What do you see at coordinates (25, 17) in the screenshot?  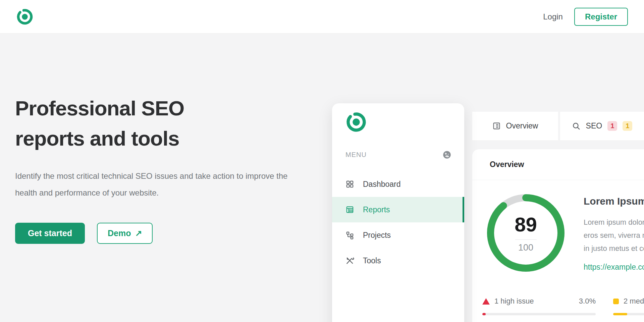 I see `brand-logo-icon` at bounding box center [25, 17].